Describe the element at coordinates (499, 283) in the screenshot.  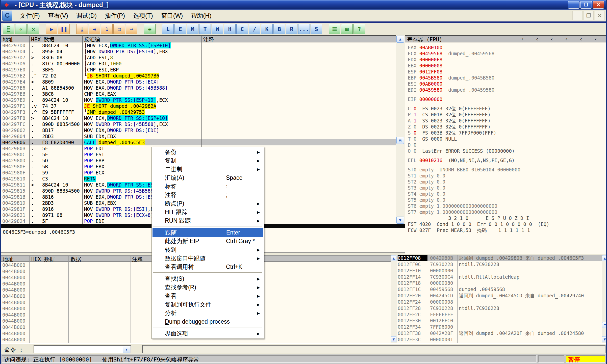
I see `stack-row: 0012FF1800000080` at that location.